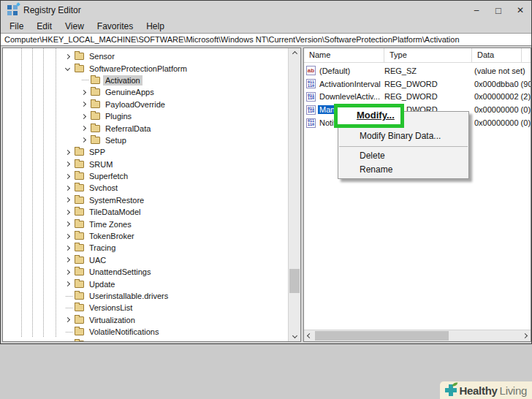  I want to click on tree-vertical-scrollbar, so click(294, 194).